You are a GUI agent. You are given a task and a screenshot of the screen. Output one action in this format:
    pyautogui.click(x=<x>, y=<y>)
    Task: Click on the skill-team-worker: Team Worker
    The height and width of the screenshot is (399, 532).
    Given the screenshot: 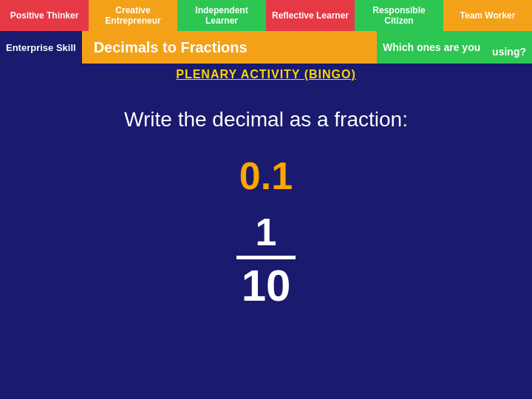 What is the action you would take?
    pyautogui.click(x=488, y=16)
    